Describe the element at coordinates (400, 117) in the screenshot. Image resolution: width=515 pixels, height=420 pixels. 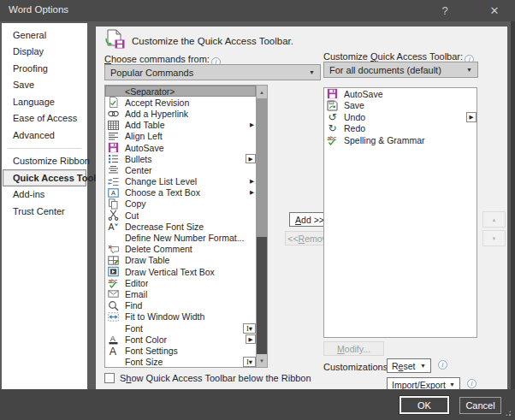
I see `qat-list-item: ↺ Undo ▶` at that location.